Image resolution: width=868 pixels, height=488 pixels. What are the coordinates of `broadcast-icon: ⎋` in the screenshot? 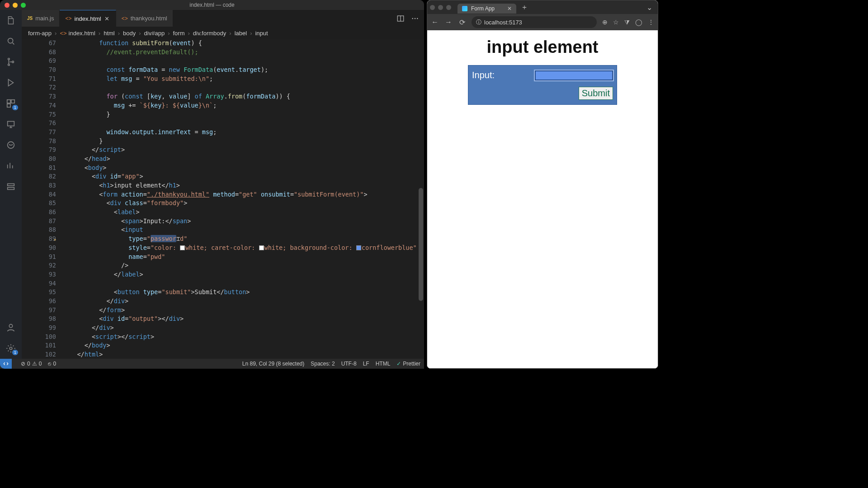 It's located at (50, 364).